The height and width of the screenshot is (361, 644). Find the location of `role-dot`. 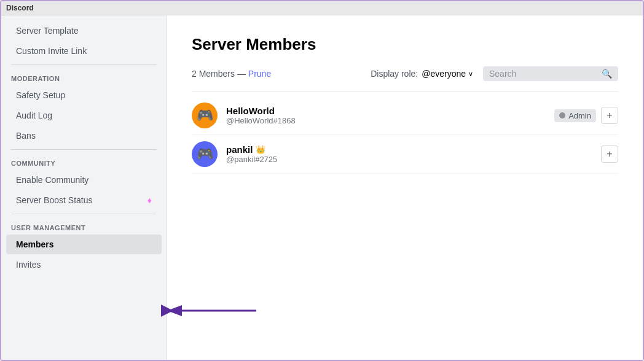

role-dot is located at coordinates (562, 115).